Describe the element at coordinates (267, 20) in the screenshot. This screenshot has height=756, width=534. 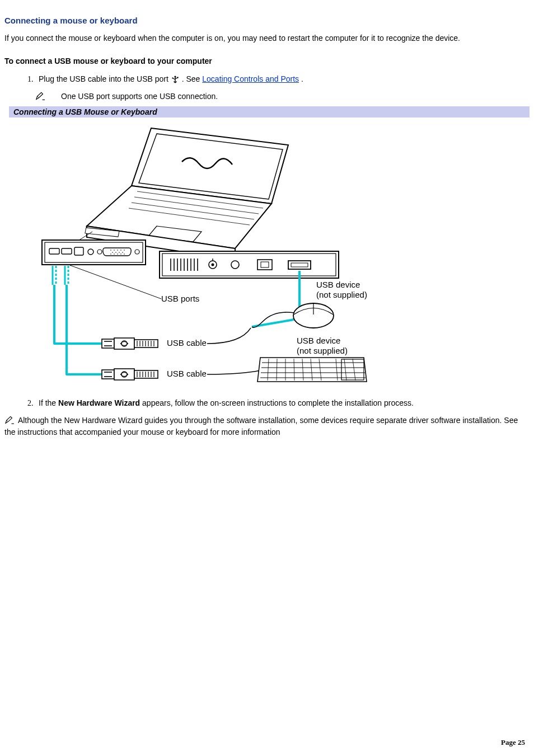
I see `section-title: Connecting a mouse or keyboard` at that location.